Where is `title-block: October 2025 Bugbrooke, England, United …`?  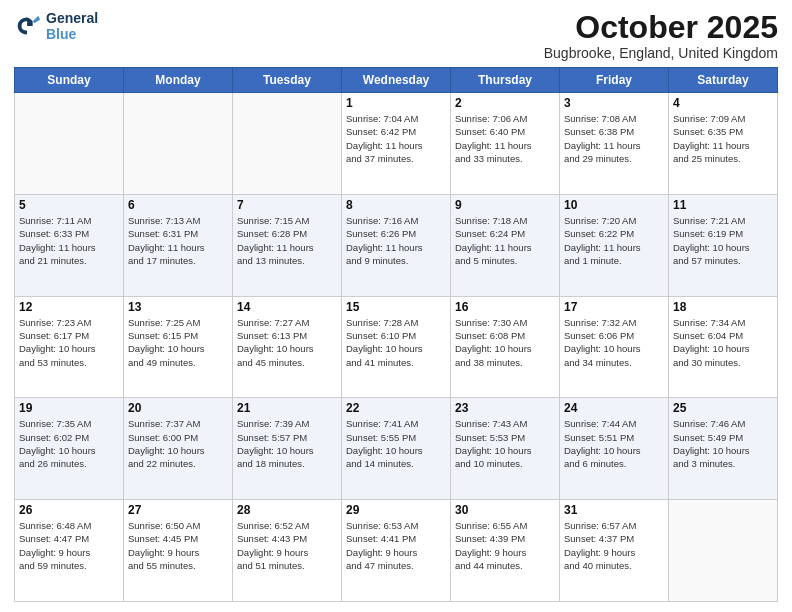 title-block: October 2025 Bugbrooke, England, United … is located at coordinates (661, 36).